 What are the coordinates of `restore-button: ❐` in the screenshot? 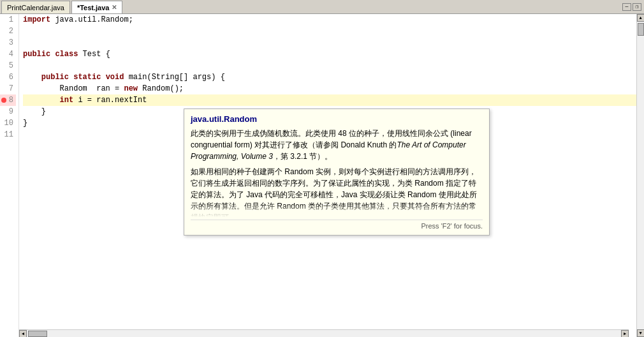 It's located at (637, 7).